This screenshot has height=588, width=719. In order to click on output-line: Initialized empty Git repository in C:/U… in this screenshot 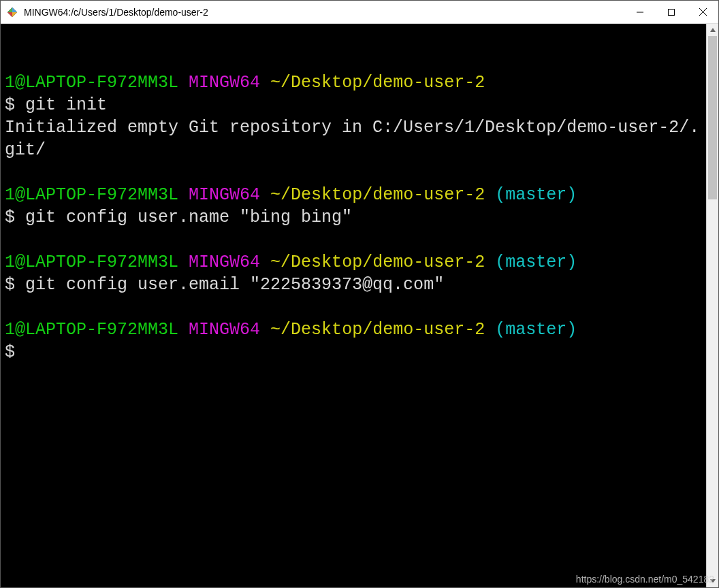, I will do `click(352, 139)`.